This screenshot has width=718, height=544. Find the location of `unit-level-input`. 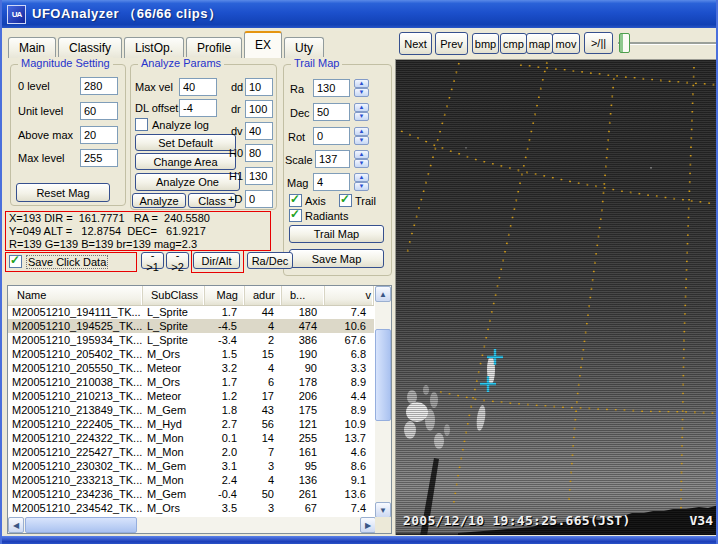

unit-level-input is located at coordinates (99, 111).